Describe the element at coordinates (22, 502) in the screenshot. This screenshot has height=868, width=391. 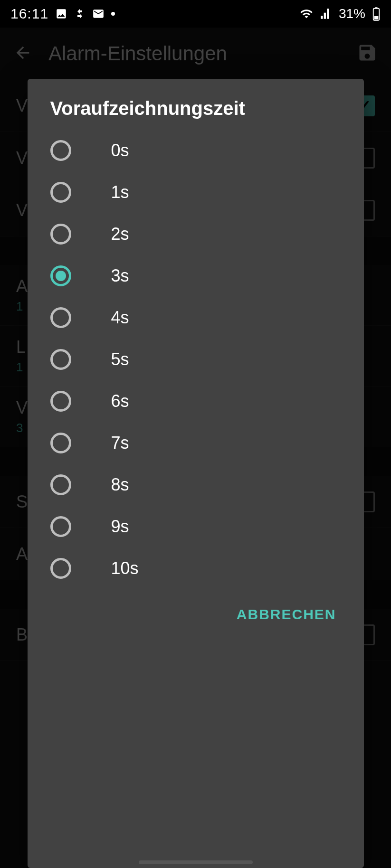
I see `setting-label: S` at that location.